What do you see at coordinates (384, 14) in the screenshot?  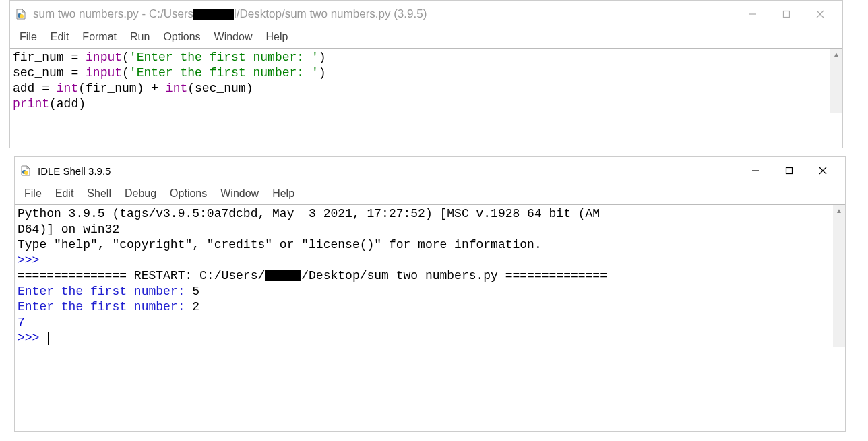 I see `editor-title: sum two numbers.py - C:/Usersl/Desktop/s…` at bounding box center [384, 14].